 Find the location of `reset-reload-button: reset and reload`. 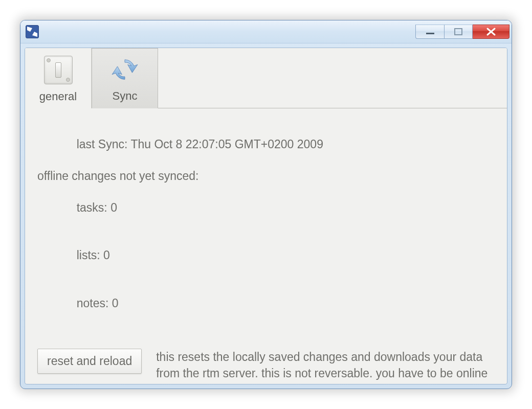

reset-reload-button: reset and reload is located at coordinates (90, 361).